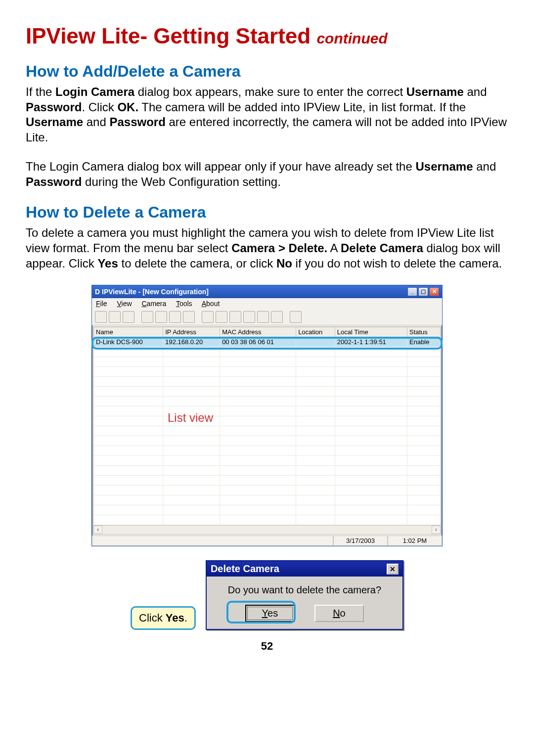 The height and width of the screenshot is (756, 534). I want to click on cell-name: D-Link DCS-900, so click(129, 342).